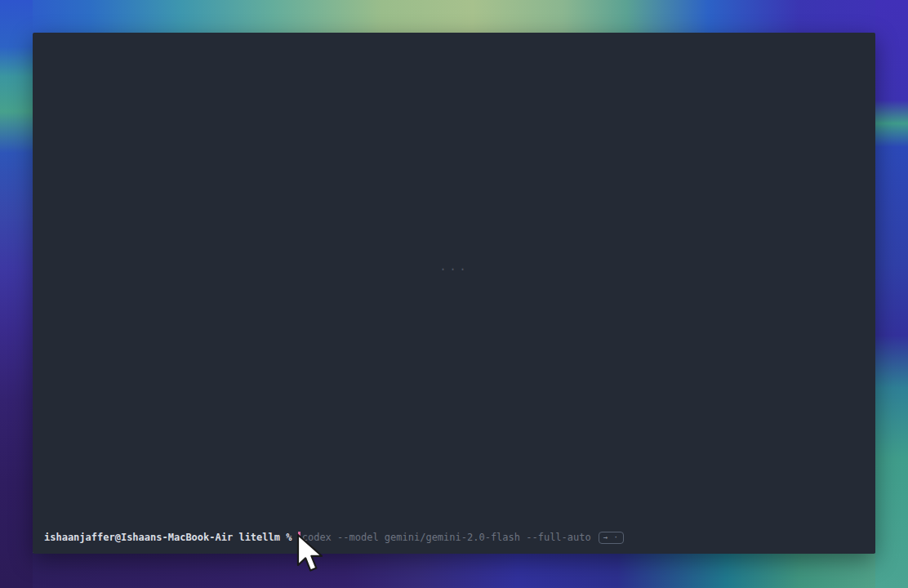  Describe the element at coordinates (892, 294) in the screenshot. I see `wallpaper-right-edge` at that location.